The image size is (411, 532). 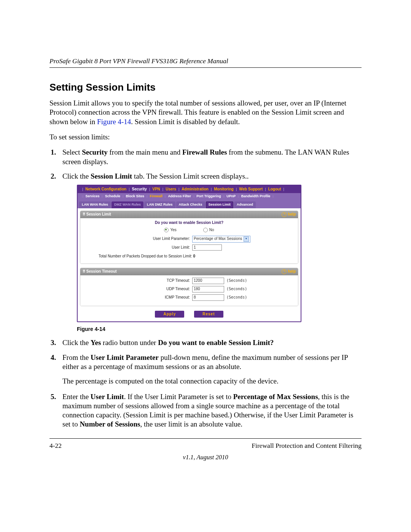 I want to click on icmp-input: 8, so click(x=208, y=298).